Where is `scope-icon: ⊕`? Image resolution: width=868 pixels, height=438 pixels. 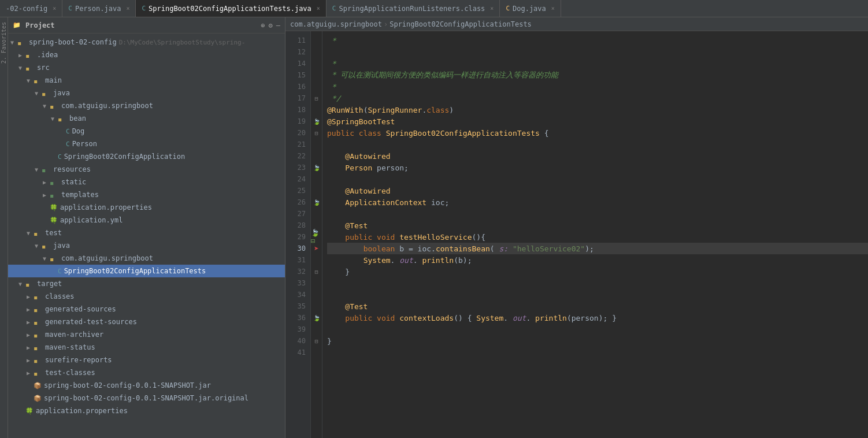 scope-icon: ⊕ is located at coordinates (262, 25).